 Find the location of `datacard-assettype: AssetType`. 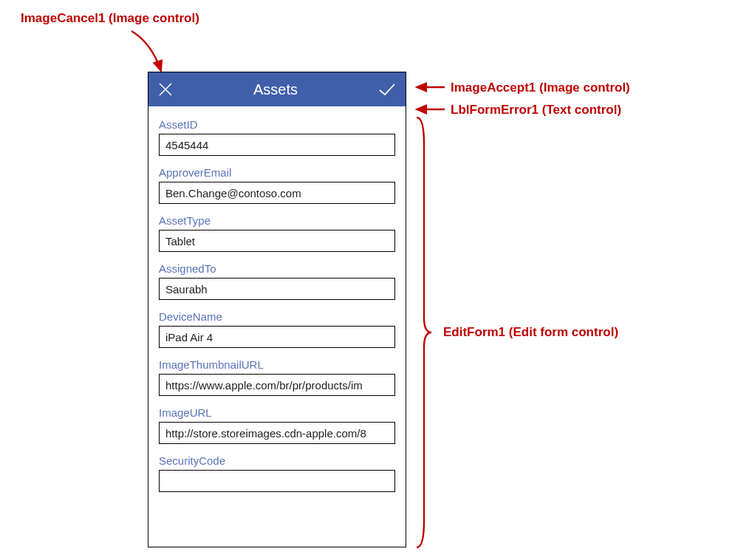

datacard-assettype: AssetType is located at coordinates (277, 233).